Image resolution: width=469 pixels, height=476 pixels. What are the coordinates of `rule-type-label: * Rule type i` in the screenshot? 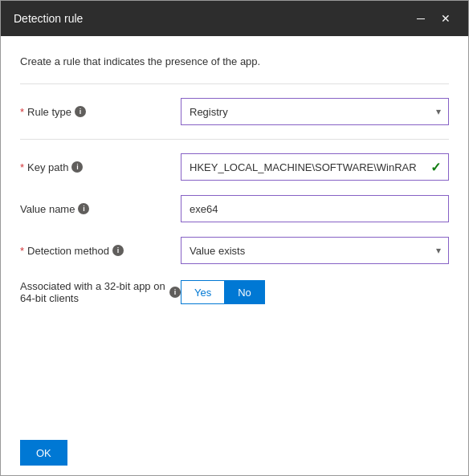 It's located at (100, 112).